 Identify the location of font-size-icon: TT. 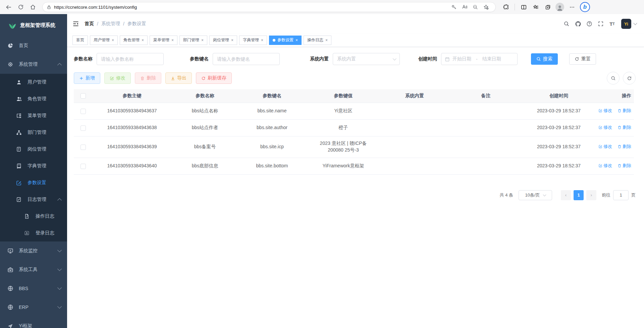
(612, 24).